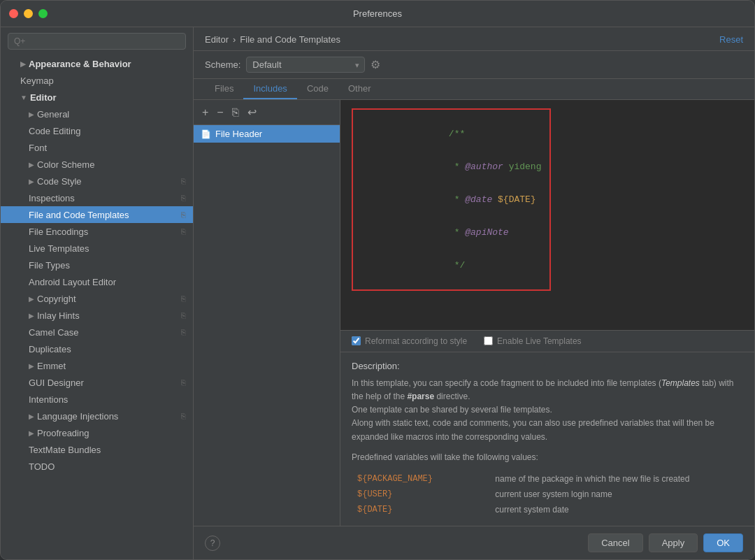  What do you see at coordinates (52, 199) in the screenshot?
I see `sidebar-item-label: Inspections` at bounding box center [52, 199].